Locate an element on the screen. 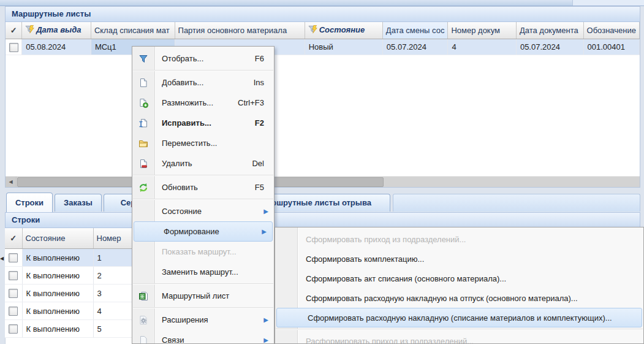 The height and width of the screenshot is (344, 644). route-sheets-grid: ✓ Дата выда Склад списания мат Партия ос… is located at coordinates (322, 39).